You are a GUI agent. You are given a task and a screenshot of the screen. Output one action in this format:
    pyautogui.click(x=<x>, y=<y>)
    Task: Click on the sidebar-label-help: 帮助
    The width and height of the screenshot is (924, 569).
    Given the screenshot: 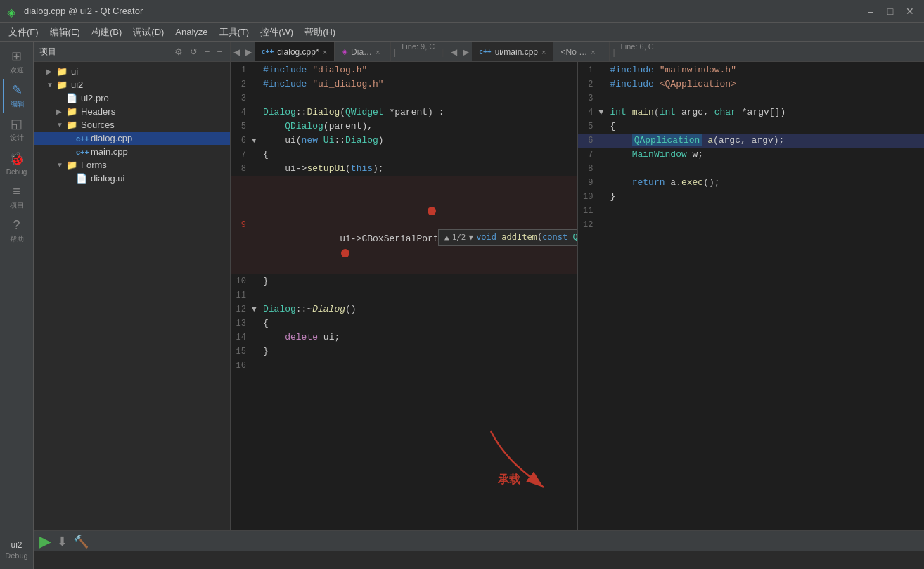 What is the action you would take?
    pyautogui.click(x=17, y=239)
    